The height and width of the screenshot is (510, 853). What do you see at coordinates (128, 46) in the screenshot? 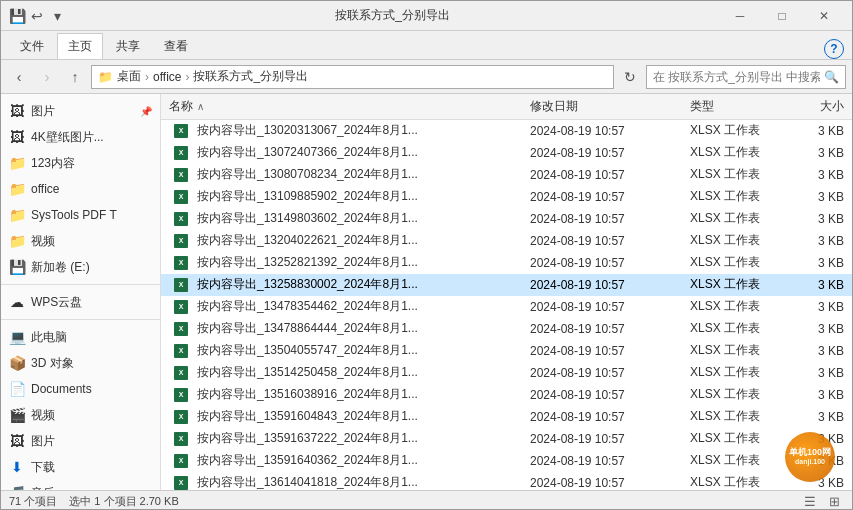
I see `tab-share: 共享` at bounding box center [128, 46].